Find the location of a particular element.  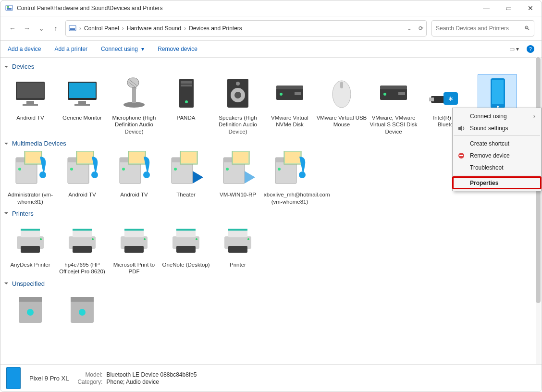

ctx-troubleshoot: Troubleshoot is located at coordinates (497, 167).